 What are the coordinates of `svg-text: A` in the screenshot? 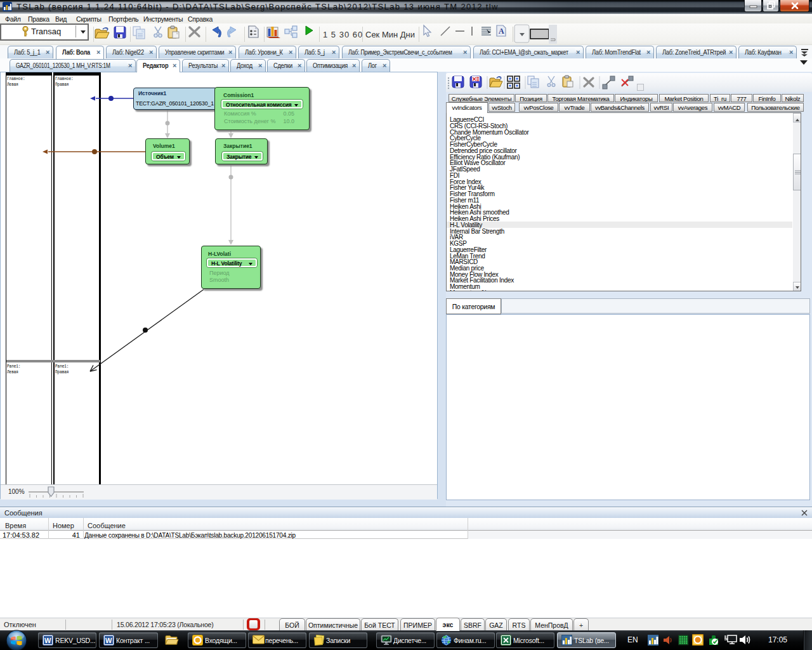 It's located at (501, 31).